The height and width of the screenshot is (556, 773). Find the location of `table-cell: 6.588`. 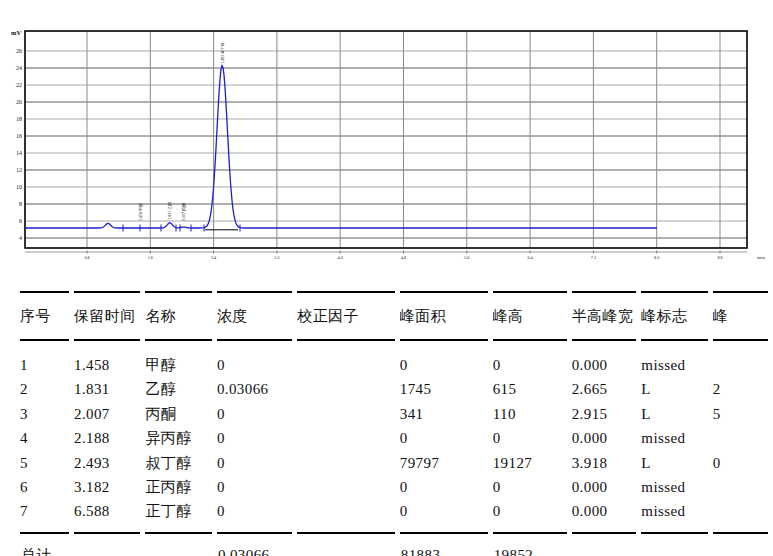

table-cell: 6.588 is located at coordinates (107, 516).